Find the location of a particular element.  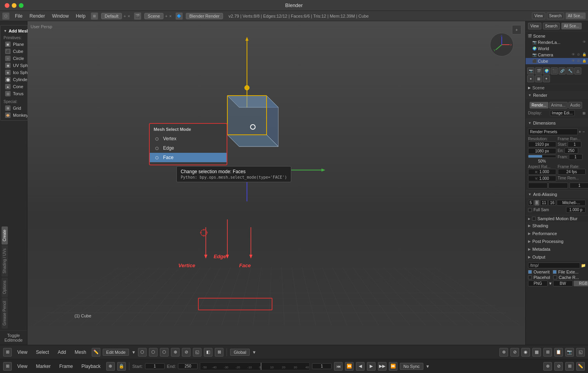

all-scenes-btn-right: All Sce... is located at coordinates (572, 26).